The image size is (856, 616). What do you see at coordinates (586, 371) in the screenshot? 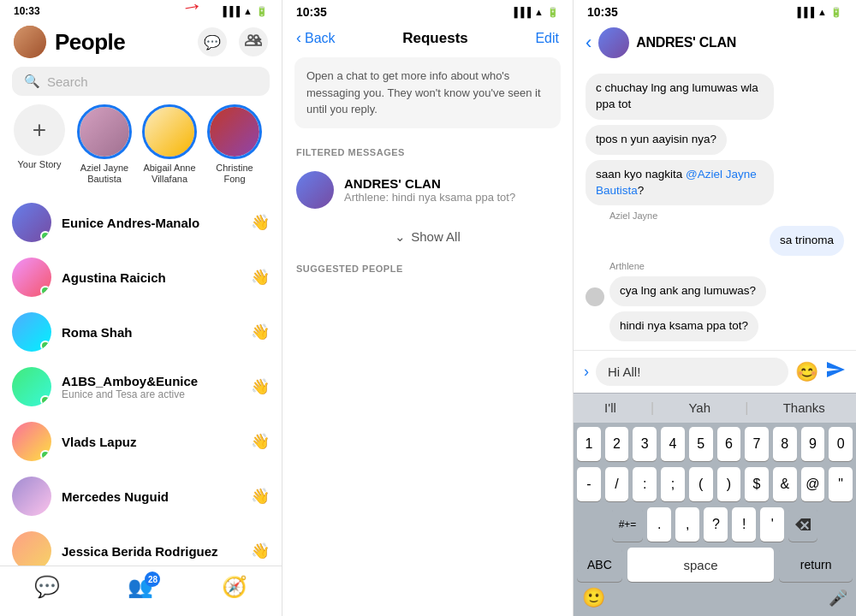
I see `expand-icon: ›` at bounding box center [586, 371].